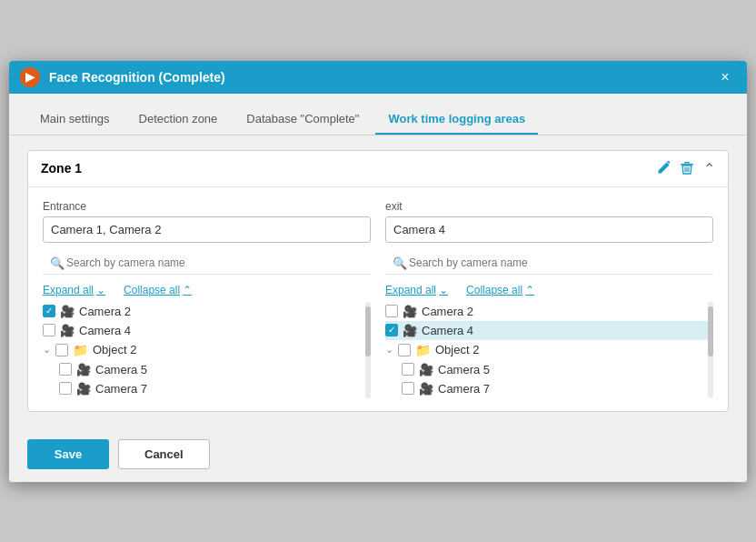  I want to click on close-button: ×, so click(725, 77).